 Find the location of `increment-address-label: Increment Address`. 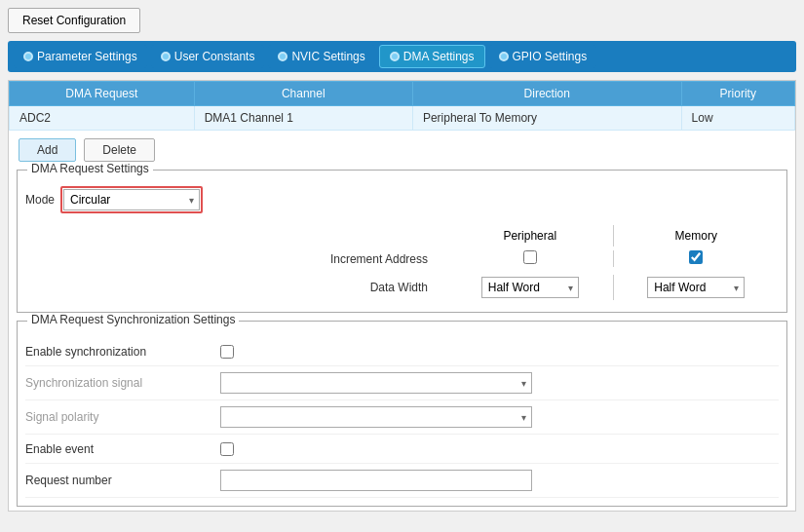

increment-address-label: Increment Address is located at coordinates (236, 259).